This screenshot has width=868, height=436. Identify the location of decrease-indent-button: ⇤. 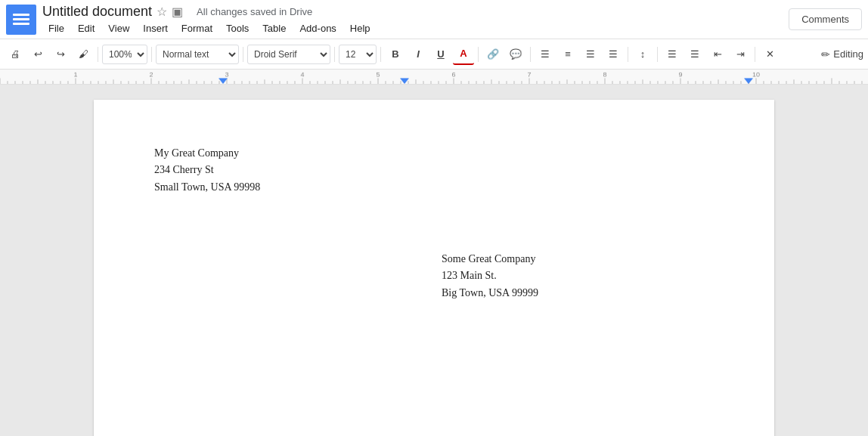
(718, 54).